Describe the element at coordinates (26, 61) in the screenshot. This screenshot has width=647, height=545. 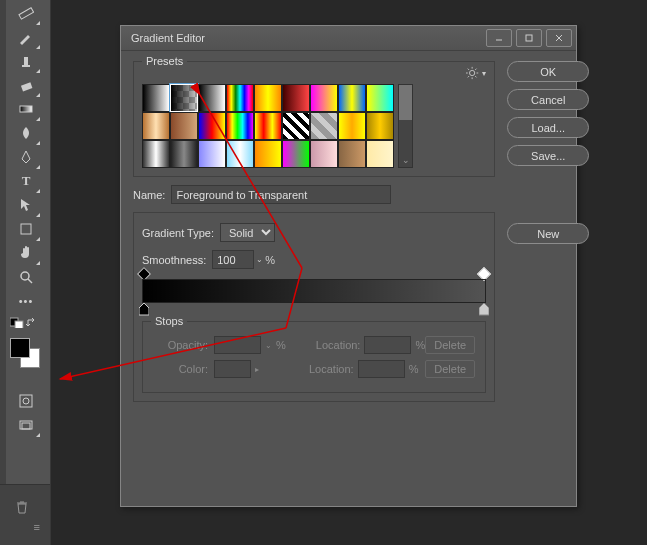
I see `stamp-tool` at that location.